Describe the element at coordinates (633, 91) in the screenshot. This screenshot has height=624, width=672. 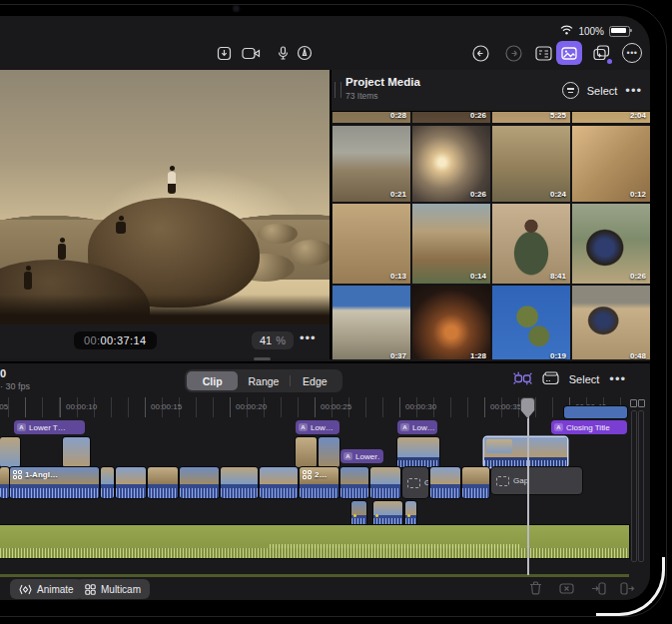
I see `browser-more-icon: •••` at that location.